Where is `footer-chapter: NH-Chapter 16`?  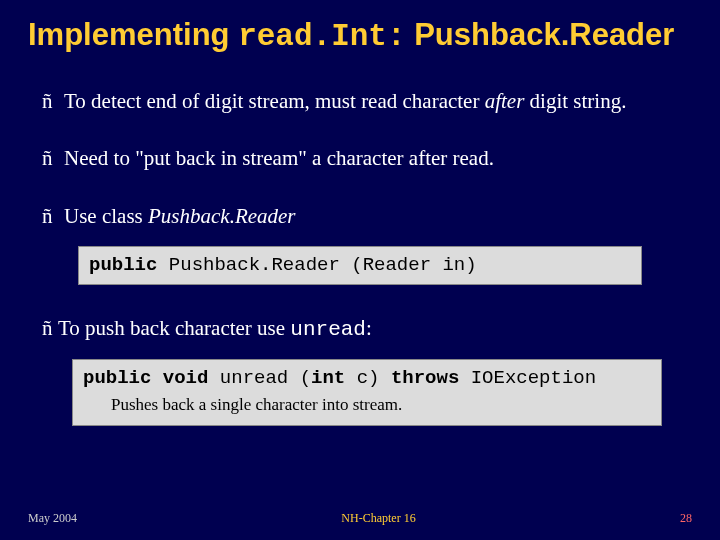 footer-chapter: NH-Chapter 16 is located at coordinates (378, 518).